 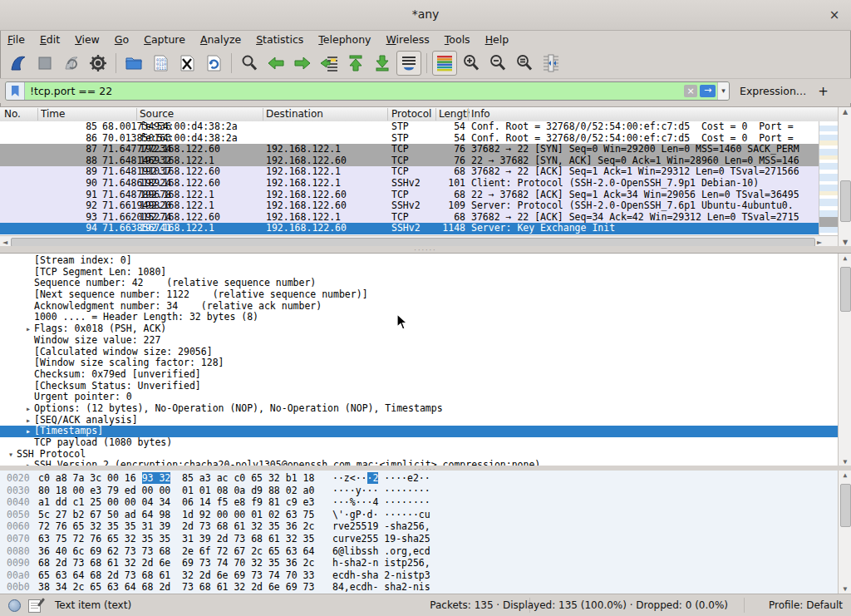 I want to click on zoom-in-button, so click(x=471, y=63).